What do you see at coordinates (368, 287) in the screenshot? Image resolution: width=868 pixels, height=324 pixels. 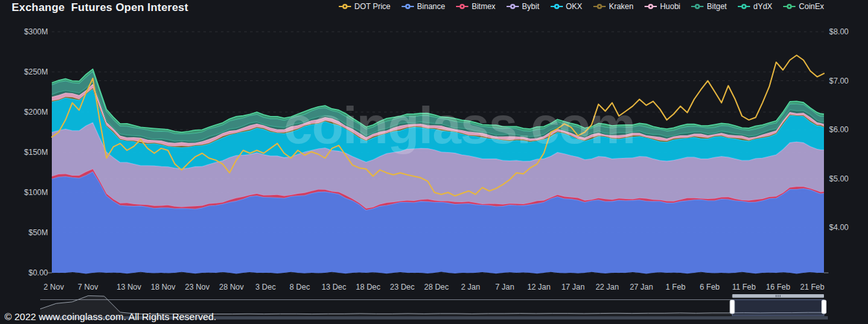 I see `x-axis-label: 18 Dec` at bounding box center [368, 287].